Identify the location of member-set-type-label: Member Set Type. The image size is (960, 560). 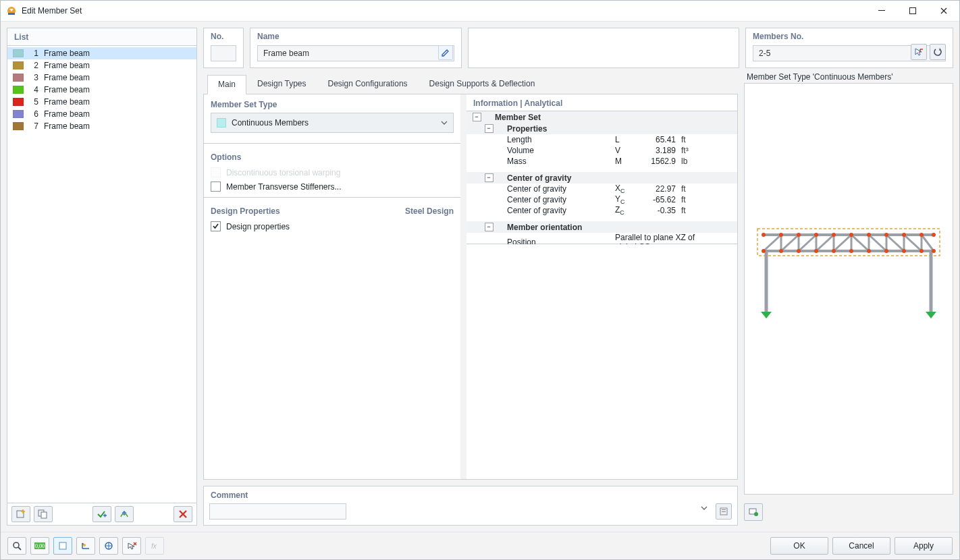
(332, 104).